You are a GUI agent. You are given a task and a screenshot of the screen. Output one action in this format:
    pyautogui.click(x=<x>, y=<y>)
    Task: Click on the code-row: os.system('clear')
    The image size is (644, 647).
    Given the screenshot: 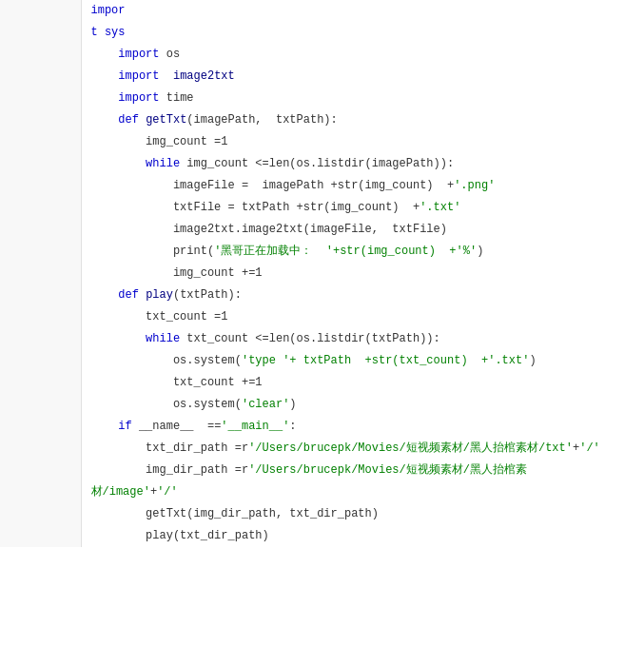 What is the action you would take?
    pyautogui.click(x=322, y=405)
    